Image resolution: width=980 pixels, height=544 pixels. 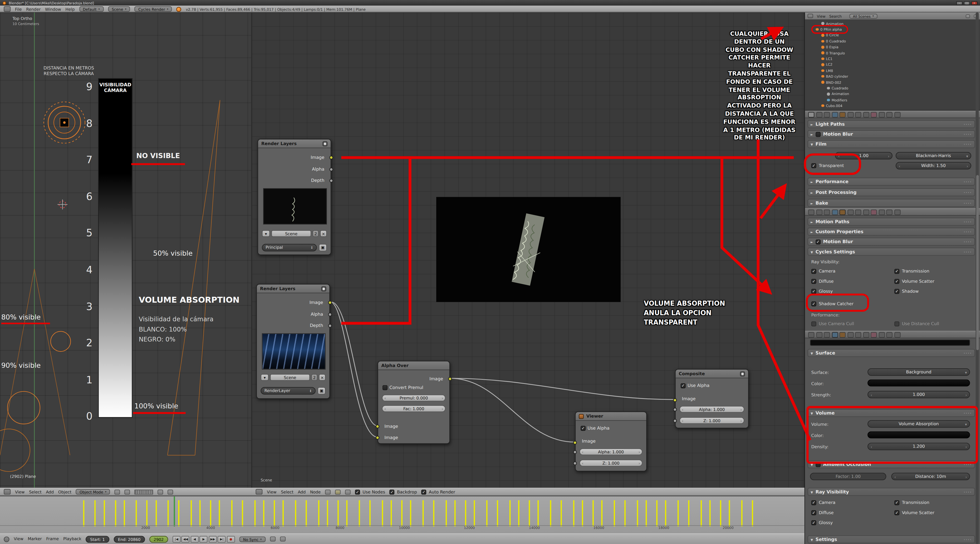 I want to click on render-engine-dropdown: Cycles Render▾, so click(x=153, y=9).